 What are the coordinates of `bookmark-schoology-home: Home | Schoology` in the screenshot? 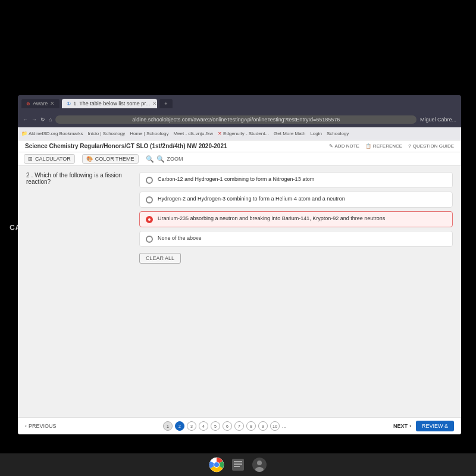 It's located at (149, 133).